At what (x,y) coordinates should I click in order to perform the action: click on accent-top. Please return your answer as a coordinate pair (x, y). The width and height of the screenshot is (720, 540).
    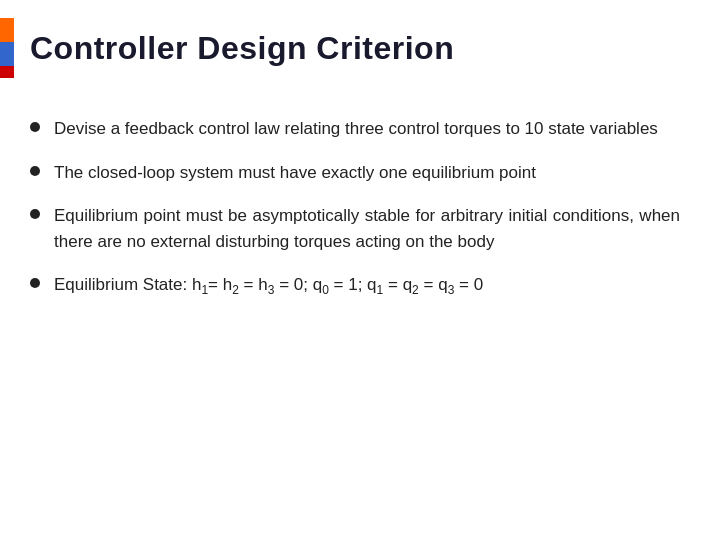
    Looking at the image, I should click on (7, 30).